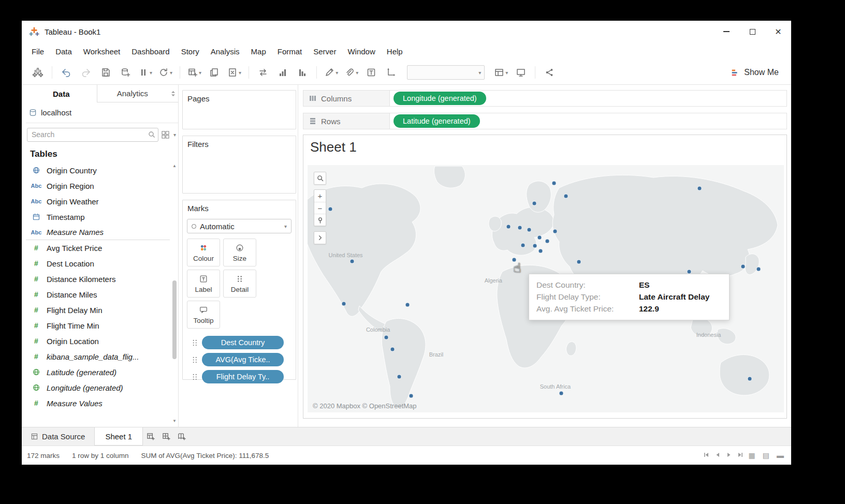  I want to click on next-sheet-button, so click(729, 455).